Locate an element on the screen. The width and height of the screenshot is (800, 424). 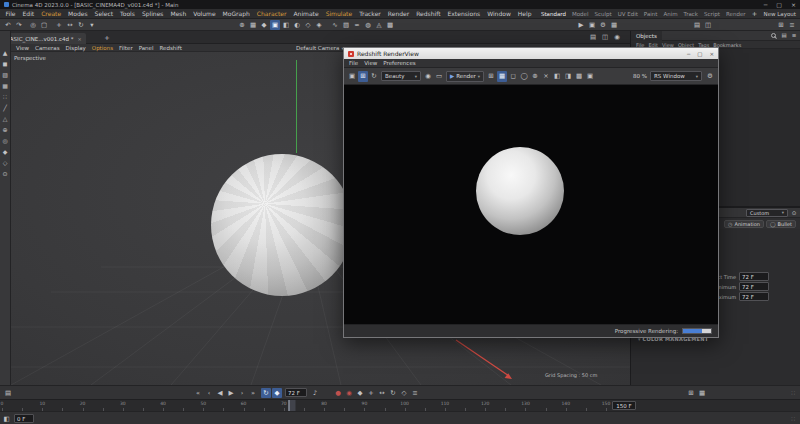
render-settings-icon: ⚙ is located at coordinates (603, 25).